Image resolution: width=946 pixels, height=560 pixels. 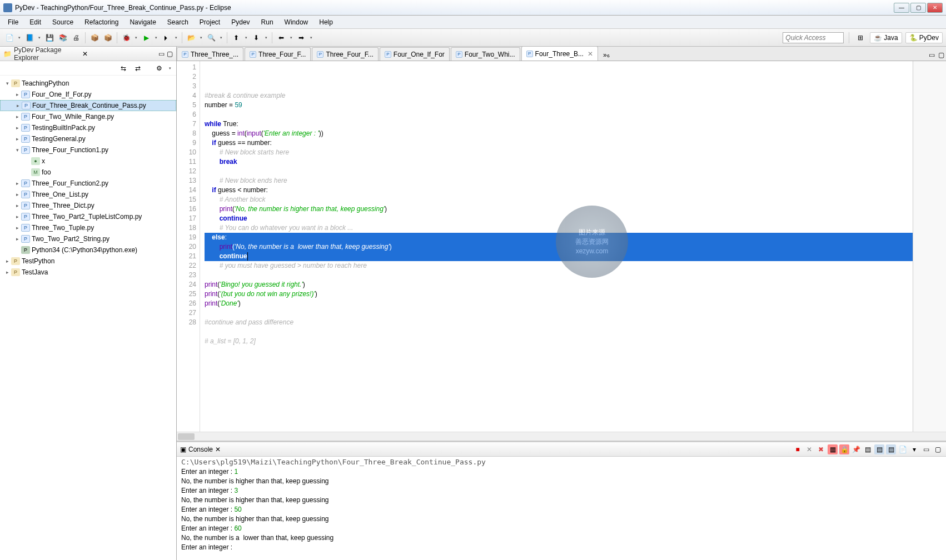 What do you see at coordinates (88, 117) in the screenshot?
I see `tree-node: ▸PFour_Two_While_Range.py` at bounding box center [88, 117].